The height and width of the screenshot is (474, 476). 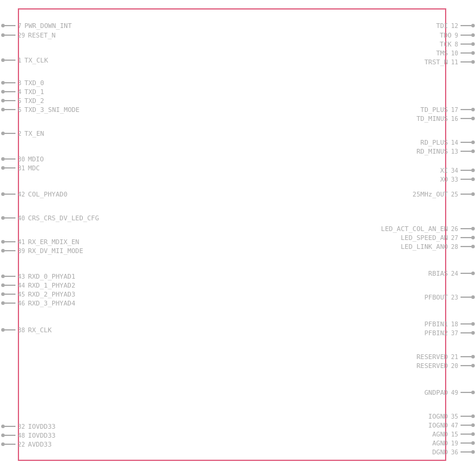 What do you see at coordinates (23, 83) in the screenshot?
I see `pin-left-3: 3TXD_0` at bounding box center [23, 83].